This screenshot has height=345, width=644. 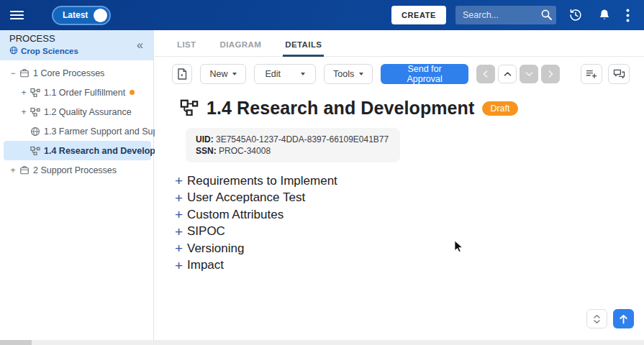 I want to click on tree-item-label: 2 Support Processes, so click(x=75, y=170).